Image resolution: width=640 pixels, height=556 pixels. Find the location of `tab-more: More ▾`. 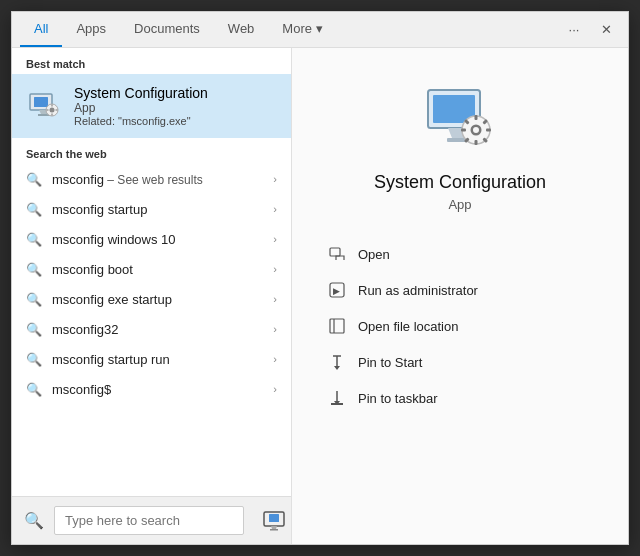

tab-more: More ▾ is located at coordinates (302, 30).